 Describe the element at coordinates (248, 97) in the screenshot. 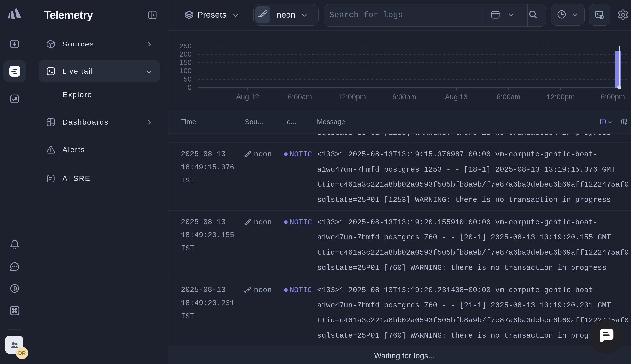

I see `svg-text: Aug 12` at that location.